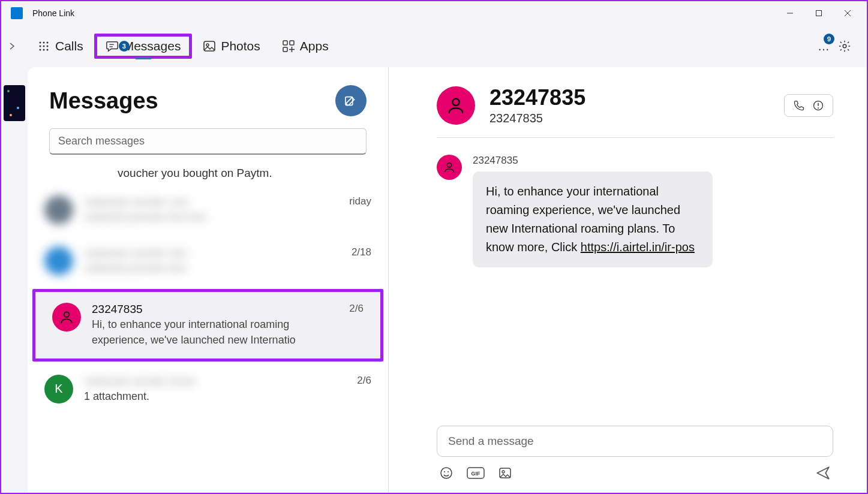 The width and height of the screenshot is (868, 494). What do you see at coordinates (823, 473) in the screenshot?
I see `send-button` at bounding box center [823, 473].